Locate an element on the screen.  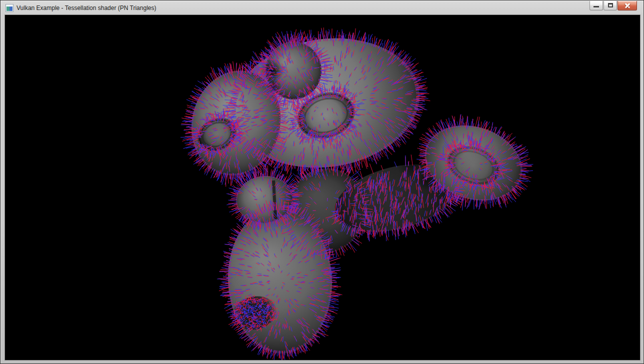
maximize-button is located at coordinates (610, 6).